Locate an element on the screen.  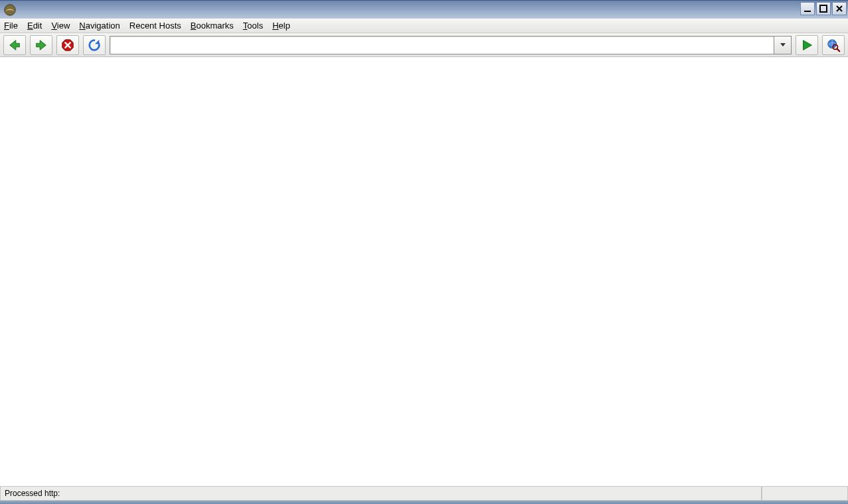
menu-bookmarks: Bookmarks is located at coordinates (212, 26).